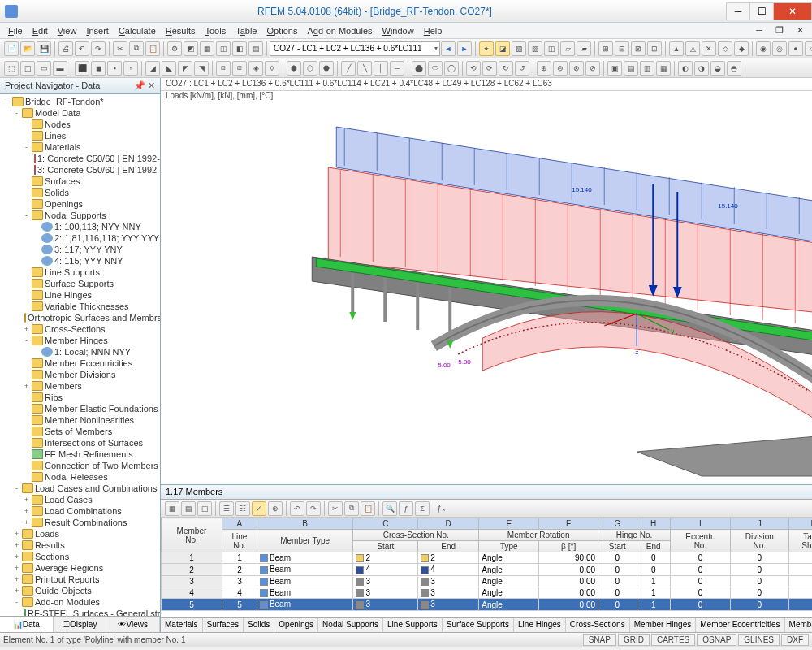  Describe the element at coordinates (60, 68) in the screenshot. I see `tool-icon: ▬` at that location.